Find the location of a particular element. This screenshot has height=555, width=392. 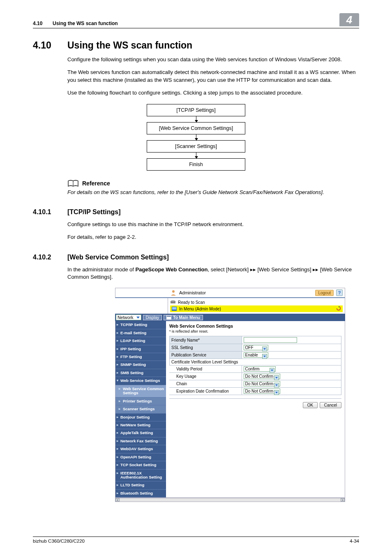

subsection-title-text: [Web Service Common Settings] is located at coordinates (118, 257).